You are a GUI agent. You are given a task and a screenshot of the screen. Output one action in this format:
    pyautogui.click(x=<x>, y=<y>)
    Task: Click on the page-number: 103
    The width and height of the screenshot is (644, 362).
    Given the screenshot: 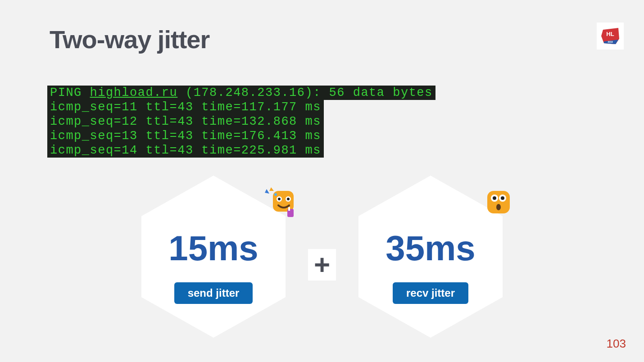 What is the action you would take?
    pyautogui.click(x=616, y=344)
    